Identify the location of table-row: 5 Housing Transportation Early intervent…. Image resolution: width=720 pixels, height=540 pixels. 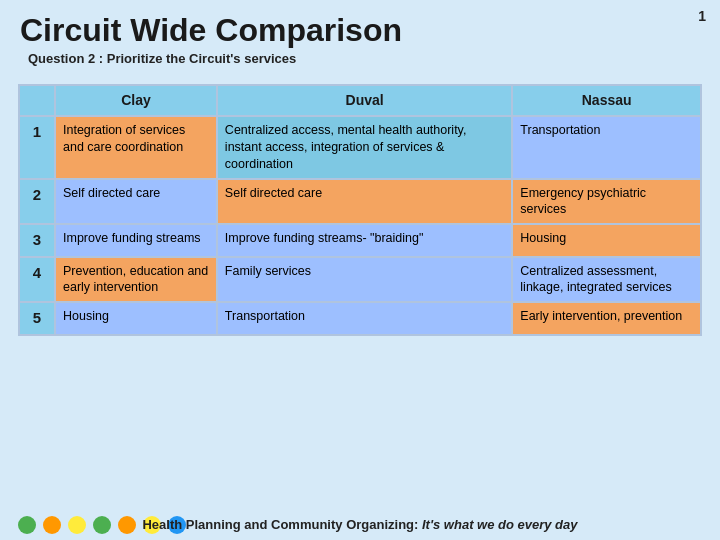
(360, 318).